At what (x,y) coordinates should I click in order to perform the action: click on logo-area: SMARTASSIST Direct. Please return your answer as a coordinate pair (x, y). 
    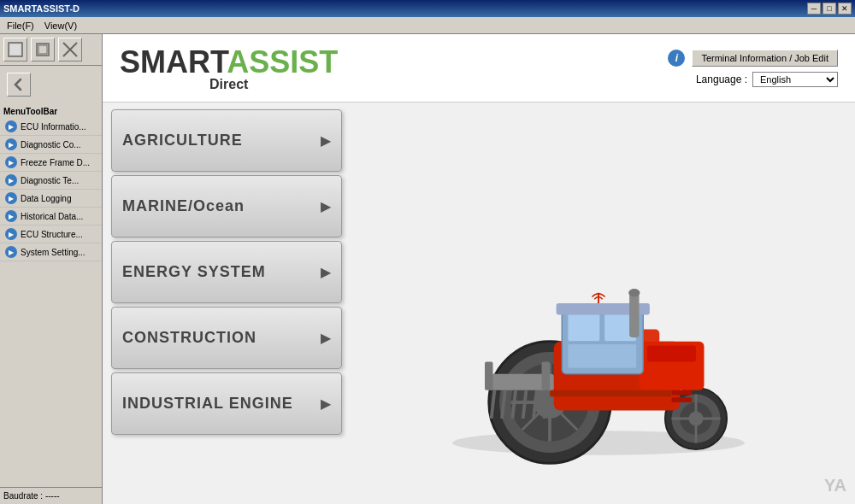
    Looking at the image, I should click on (229, 68).